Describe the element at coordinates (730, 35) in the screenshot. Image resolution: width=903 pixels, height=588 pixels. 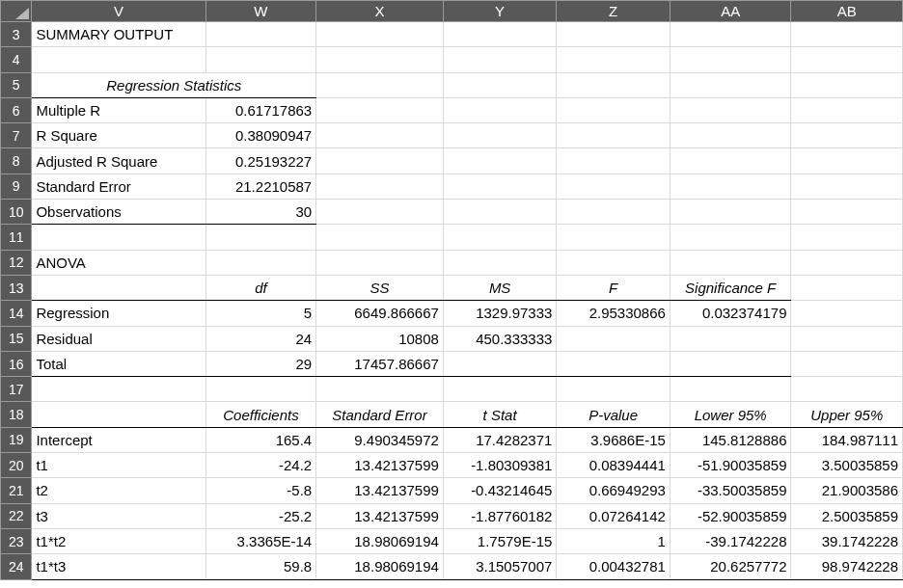
I see `cell-AA3` at that location.